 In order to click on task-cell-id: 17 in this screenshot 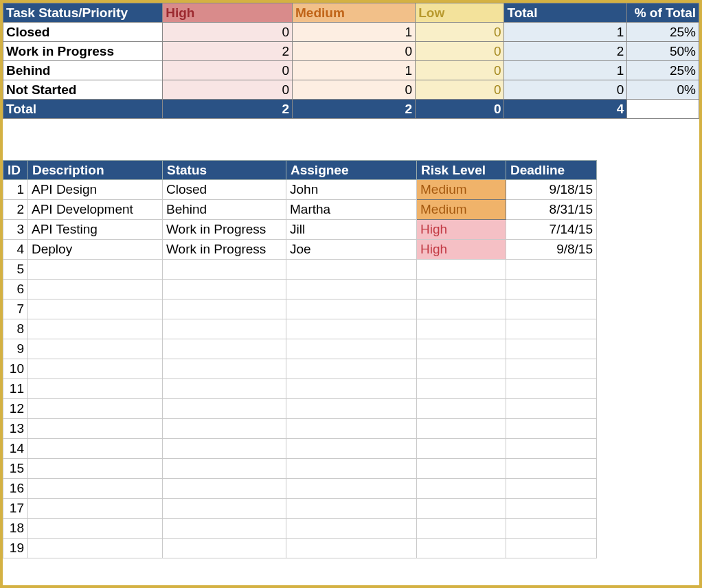, I will do `click(16, 508)`.